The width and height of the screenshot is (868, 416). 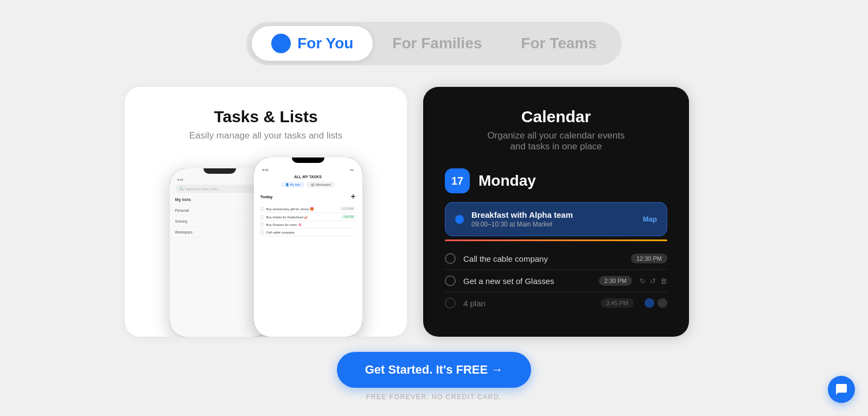 I want to click on tab-for-families: For Families, so click(x=437, y=43).